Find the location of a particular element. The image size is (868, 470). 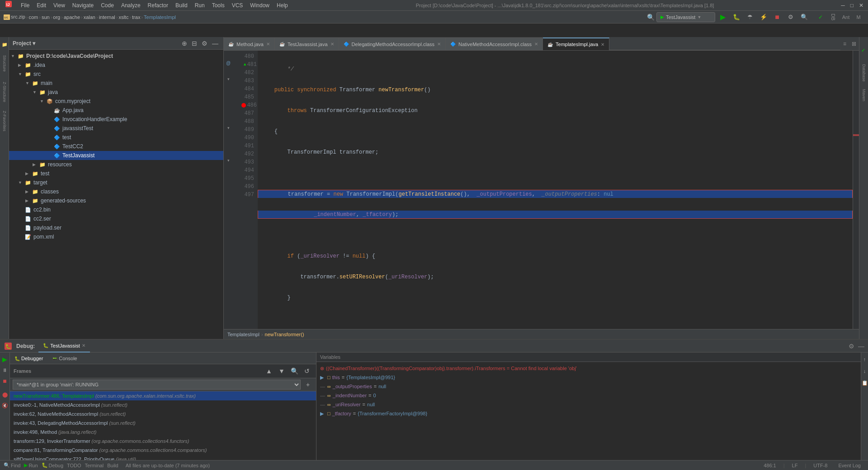

debug-pause-btn: ⏸ is located at coordinates (5, 370).